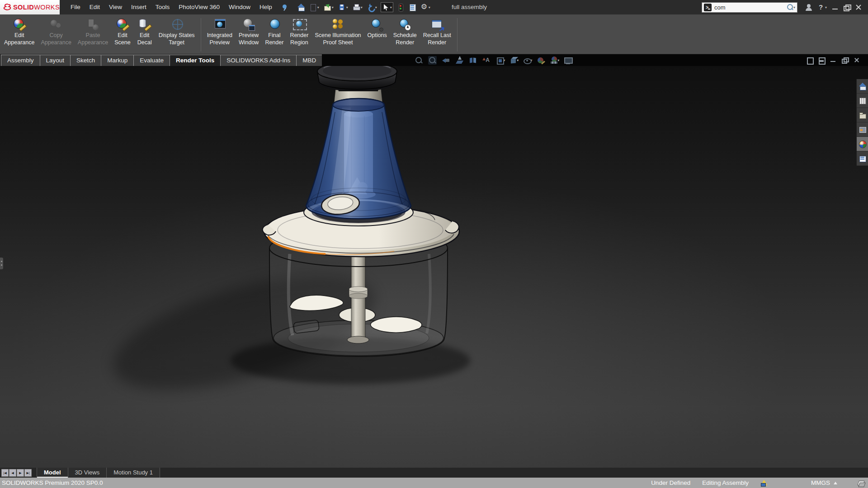 Image resolution: width=868 pixels, height=488 pixels. Describe the element at coordinates (116, 7) in the screenshot. I see `menu-item: View` at that location.